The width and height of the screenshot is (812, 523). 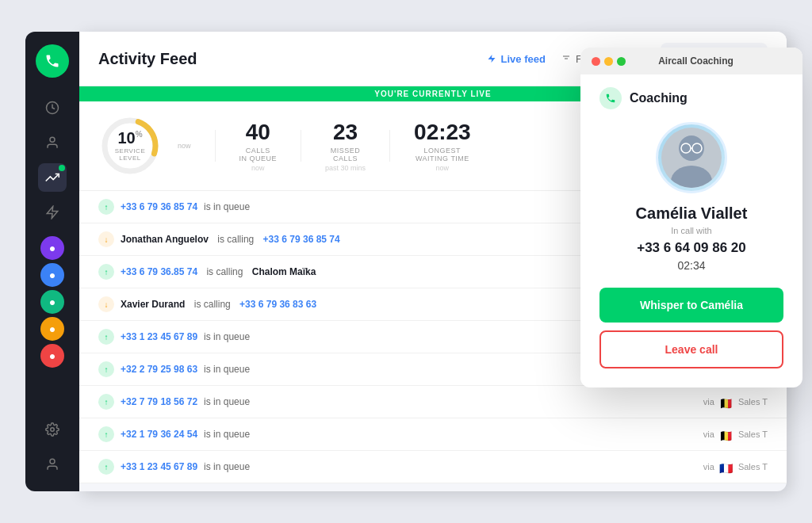 I want to click on sidebar-item-contacts, so click(x=52, y=143).